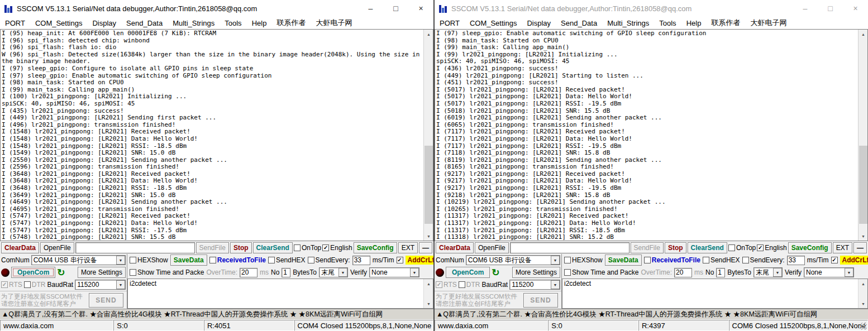 The image size is (868, 331). What do you see at coordinates (495, 272) in the screenshot?
I see `refresh-ports-icon: ↻` at bounding box center [495, 272].